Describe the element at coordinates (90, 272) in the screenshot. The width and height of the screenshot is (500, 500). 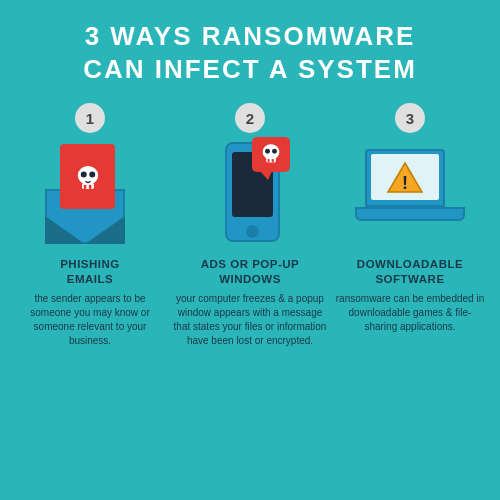
I see `card-title-1: PHISHINGEMAILS` at that location.